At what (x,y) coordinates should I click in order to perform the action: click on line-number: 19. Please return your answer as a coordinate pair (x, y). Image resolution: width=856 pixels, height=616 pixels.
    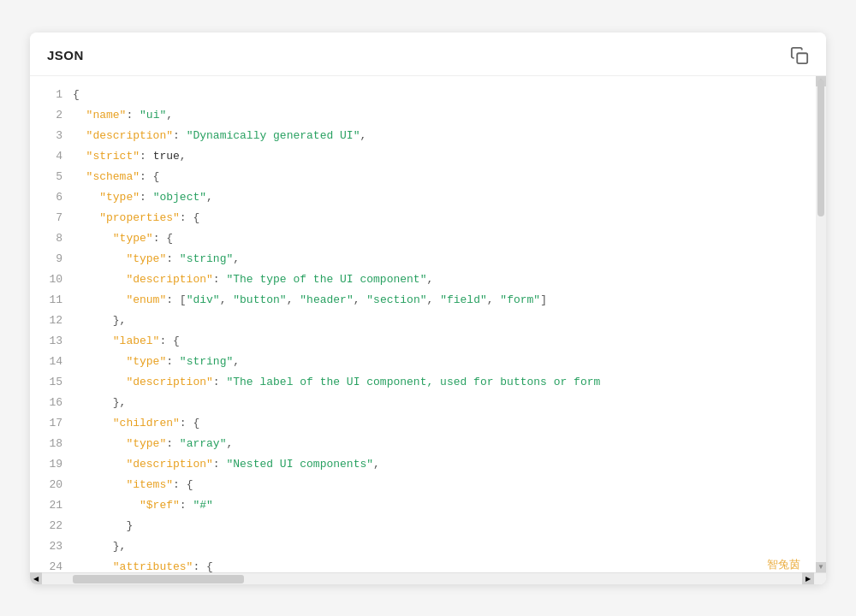
    Looking at the image, I should click on (51, 465).